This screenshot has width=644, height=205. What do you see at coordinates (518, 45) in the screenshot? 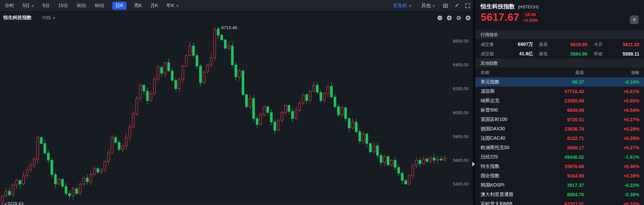
I see `quote-value: 6907万` at bounding box center [518, 45].